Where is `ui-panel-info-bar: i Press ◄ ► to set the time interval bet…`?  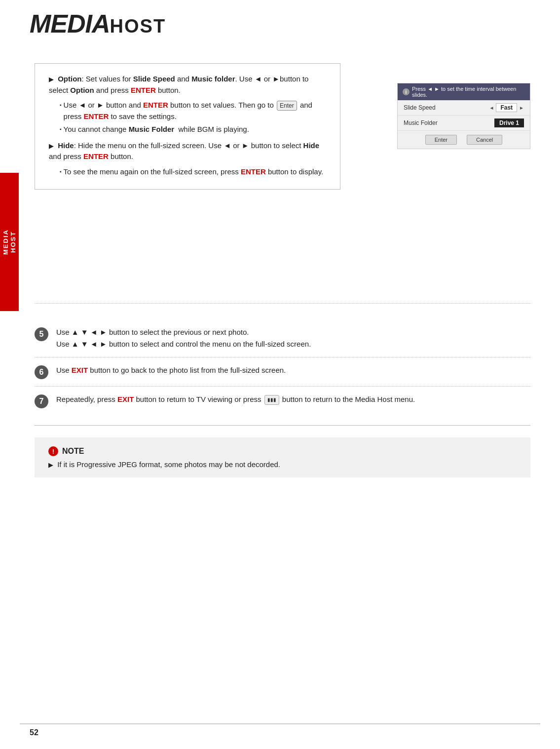
ui-panel-info-bar: i Press ◄ ► to set the time interval bet… is located at coordinates (464, 92).